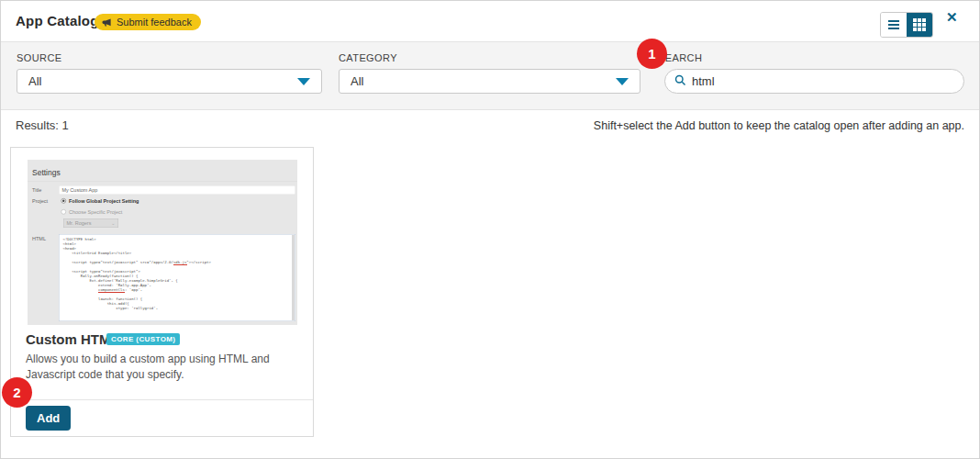 This screenshot has height=459, width=980. I want to click on preview-settings-title: Settings, so click(46, 173).